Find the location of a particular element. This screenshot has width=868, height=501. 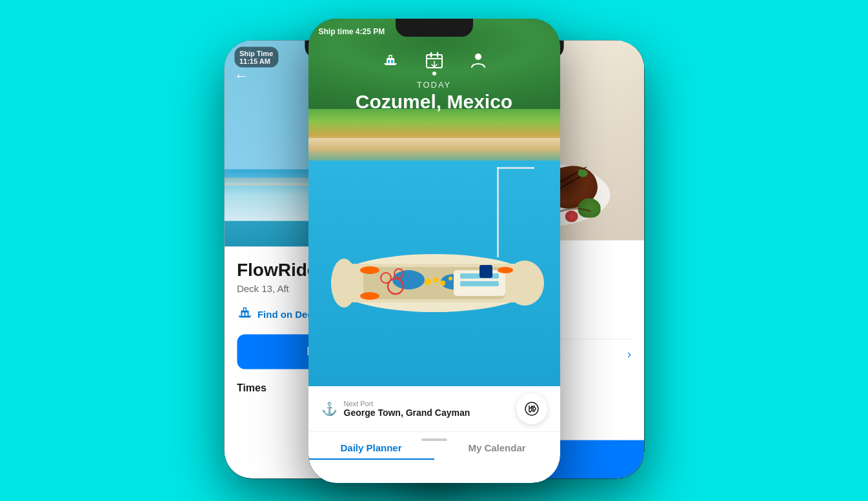

pier-horizontal is located at coordinates (516, 168).